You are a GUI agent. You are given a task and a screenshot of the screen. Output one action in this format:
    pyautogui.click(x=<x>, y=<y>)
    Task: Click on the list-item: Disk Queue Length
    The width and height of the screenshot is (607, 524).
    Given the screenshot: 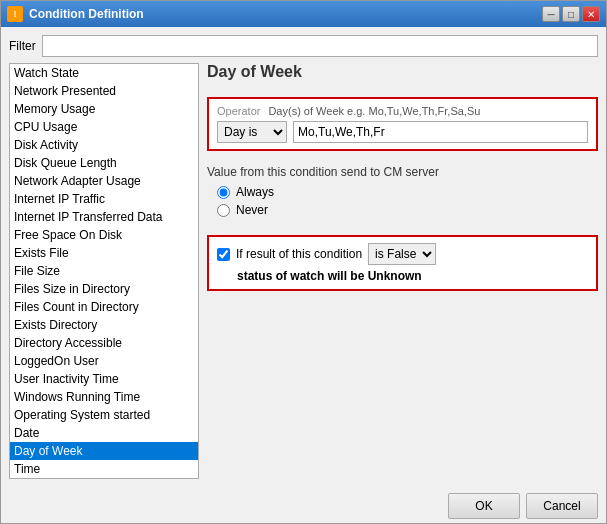 What is the action you would take?
    pyautogui.click(x=104, y=163)
    